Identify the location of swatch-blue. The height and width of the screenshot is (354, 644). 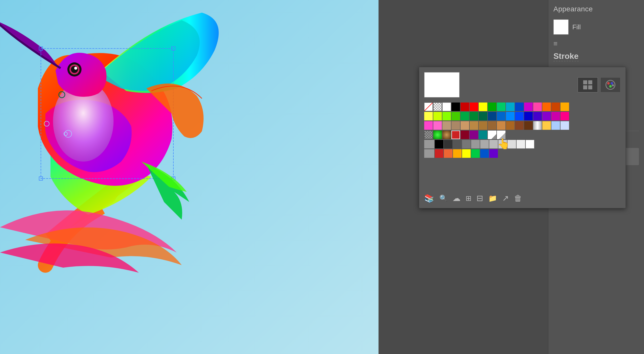
(519, 107).